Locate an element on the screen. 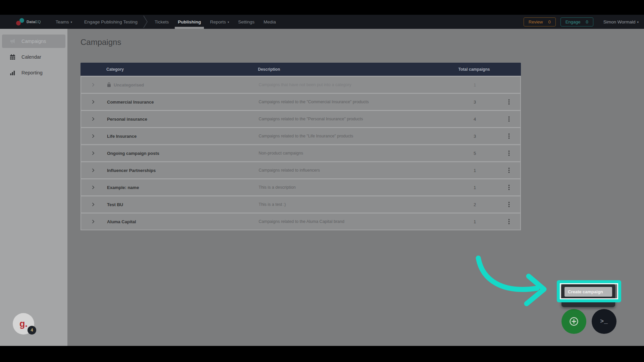  column-header-total: Total campaigns is located at coordinates (474, 69).